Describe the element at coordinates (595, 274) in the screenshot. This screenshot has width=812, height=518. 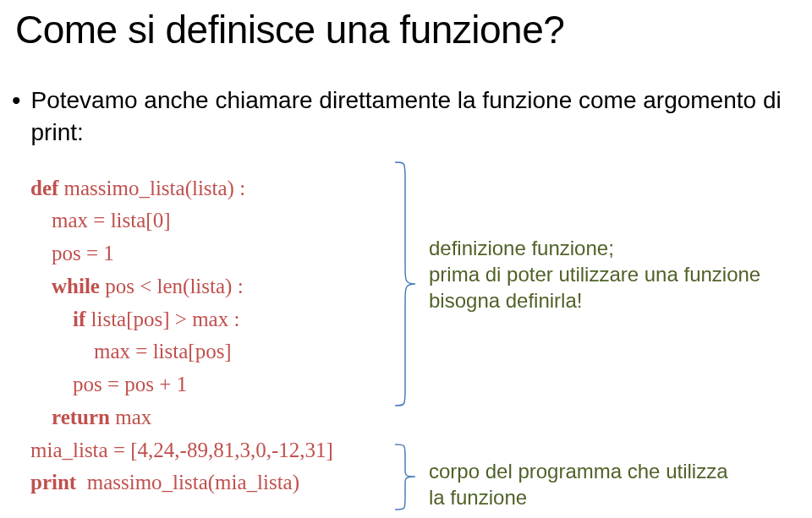
I see `annotation-line: prima di poter utilizzare una funzione` at that location.